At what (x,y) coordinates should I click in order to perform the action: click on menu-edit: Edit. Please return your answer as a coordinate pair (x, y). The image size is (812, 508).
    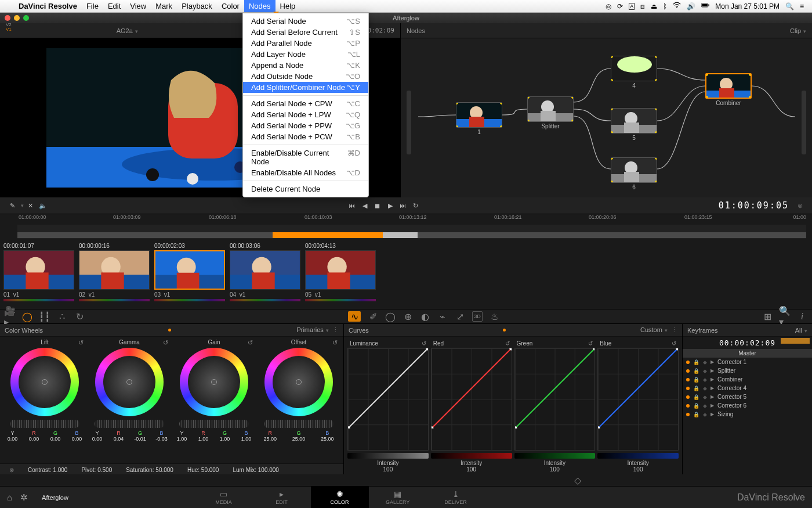
    Looking at the image, I should click on (114, 6).